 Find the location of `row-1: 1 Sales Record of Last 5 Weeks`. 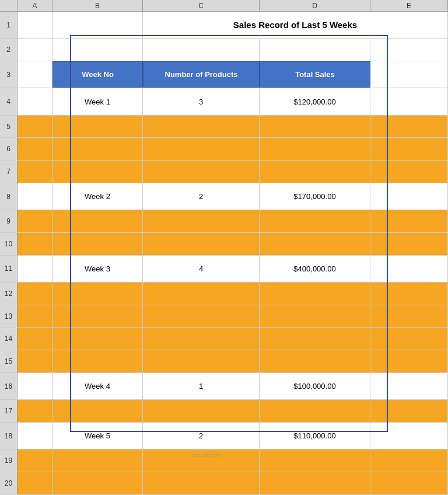

row-1: 1 Sales Record of Last 5 Weeks is located at coordinates (224, 25).